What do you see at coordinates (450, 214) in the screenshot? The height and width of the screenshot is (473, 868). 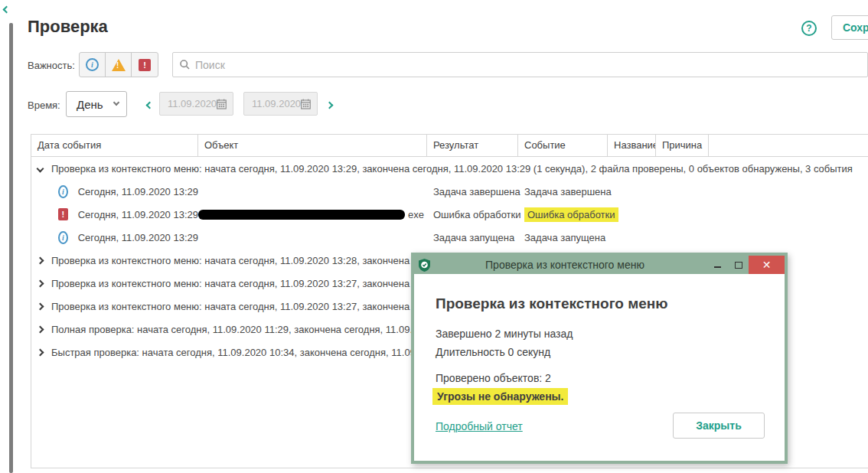 I see `event-row: ! Сегодня, 11.09.2020 13:29 exe Ошибка о…` at bounding box center [450, 214].